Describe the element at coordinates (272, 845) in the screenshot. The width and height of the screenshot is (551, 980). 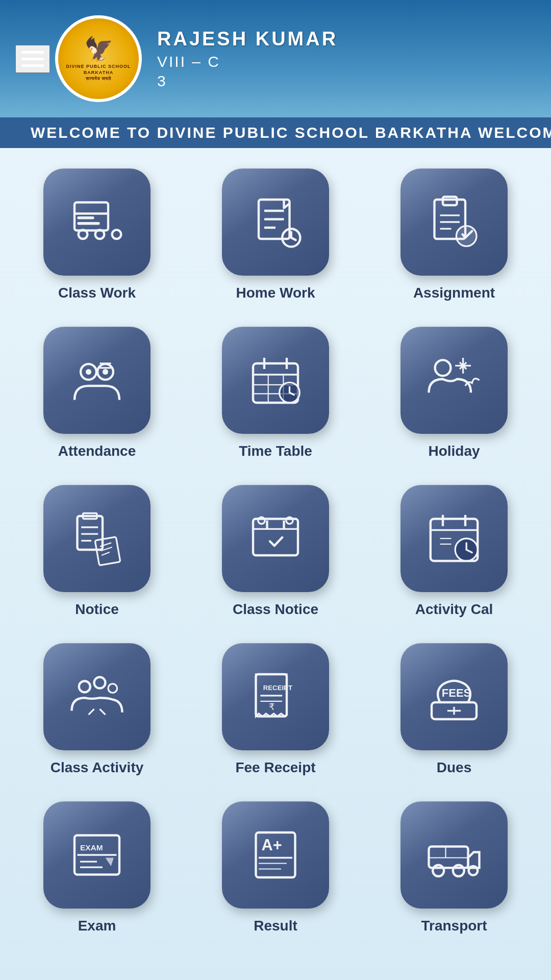
I see `svg-text: A+` at that location.